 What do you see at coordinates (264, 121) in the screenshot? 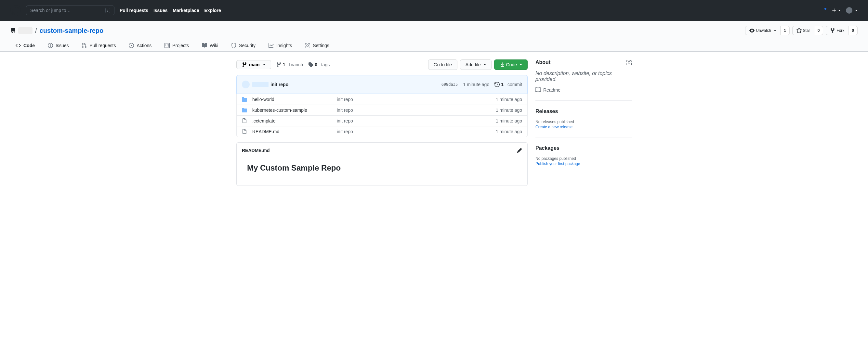
I see `file-name-link: .cctemplate` at bounding box center [264, 121].